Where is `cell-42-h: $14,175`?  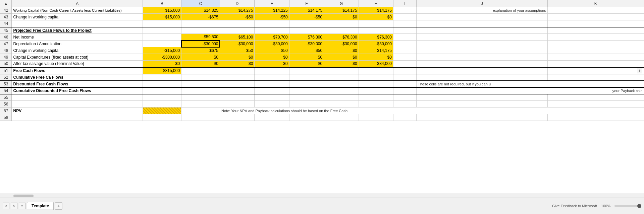 cell-42-h: $14,175 is located at coordinates (376, 10).